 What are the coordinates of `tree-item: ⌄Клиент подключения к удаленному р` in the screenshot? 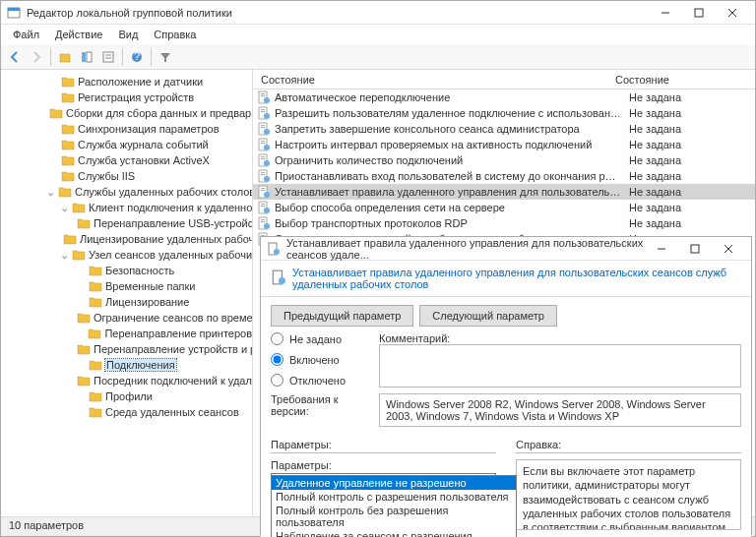 It's located at (126, 208).